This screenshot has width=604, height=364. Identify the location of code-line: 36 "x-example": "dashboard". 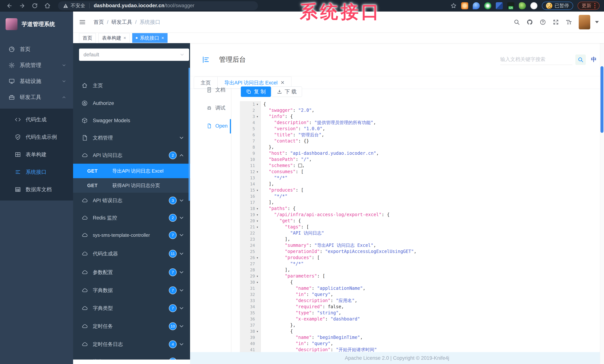
(419, 319).